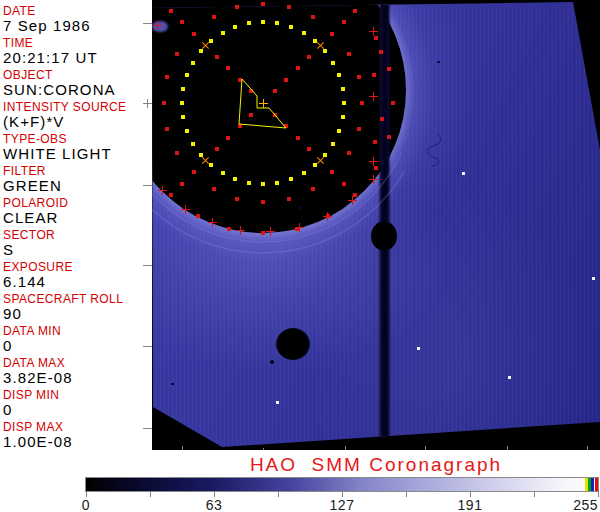 Image resolution: width=600 pixels, height=512 pixels. Describe the element at coordinates (78, 212) in the screenshot. I see `metadata-field: POLAROIDCLEAR` at that location.